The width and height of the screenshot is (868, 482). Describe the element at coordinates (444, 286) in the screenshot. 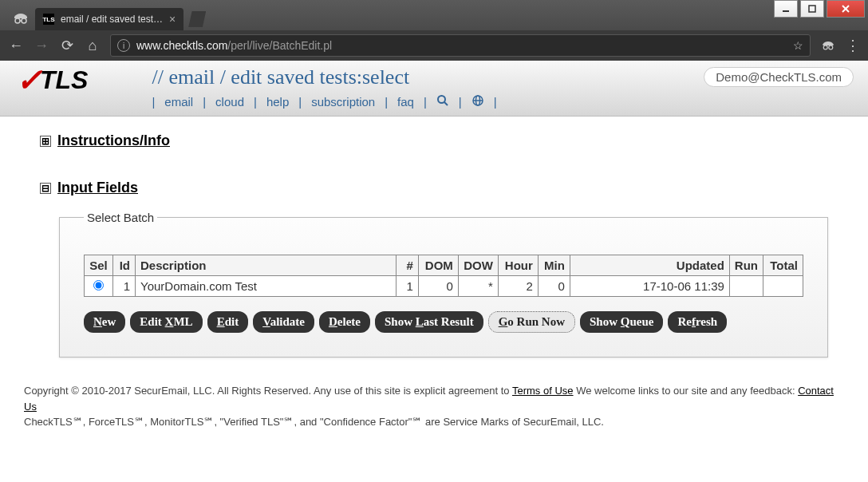

I see `table-row: 1 YourDomain.com Test 1 0 * 2 0 17-10-06…` at that location.